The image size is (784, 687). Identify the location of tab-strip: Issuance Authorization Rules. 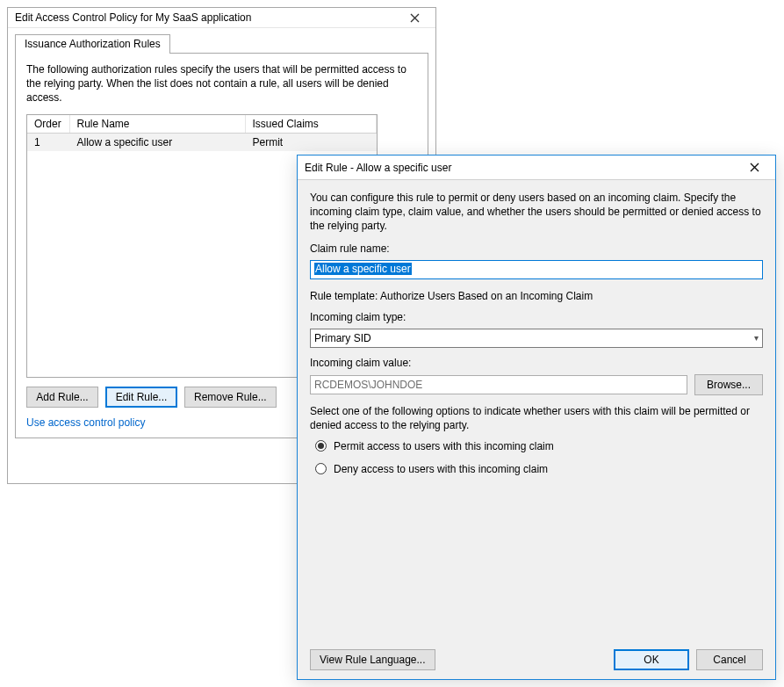
(221, 43).